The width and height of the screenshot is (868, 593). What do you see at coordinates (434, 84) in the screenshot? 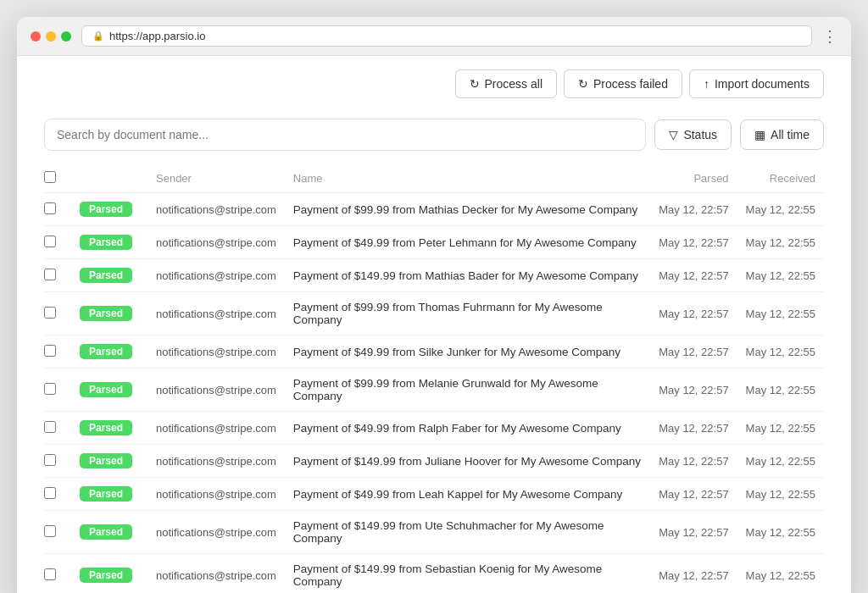
I see `toolbar: ↻ Process all ↻ Process failed ↑ Import …` at bounding box center [434, 84].